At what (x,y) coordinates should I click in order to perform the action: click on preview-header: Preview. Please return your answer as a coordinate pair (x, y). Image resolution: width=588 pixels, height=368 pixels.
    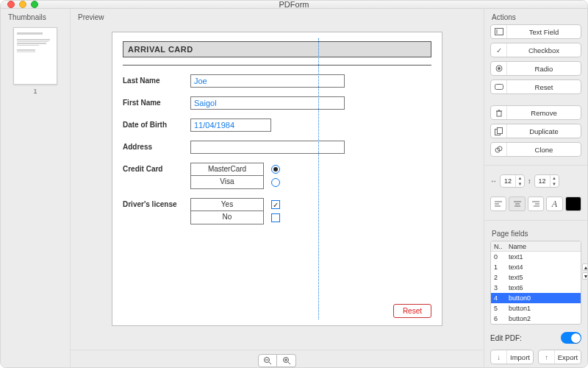
    Looking at the image, I should click on (277, 16).